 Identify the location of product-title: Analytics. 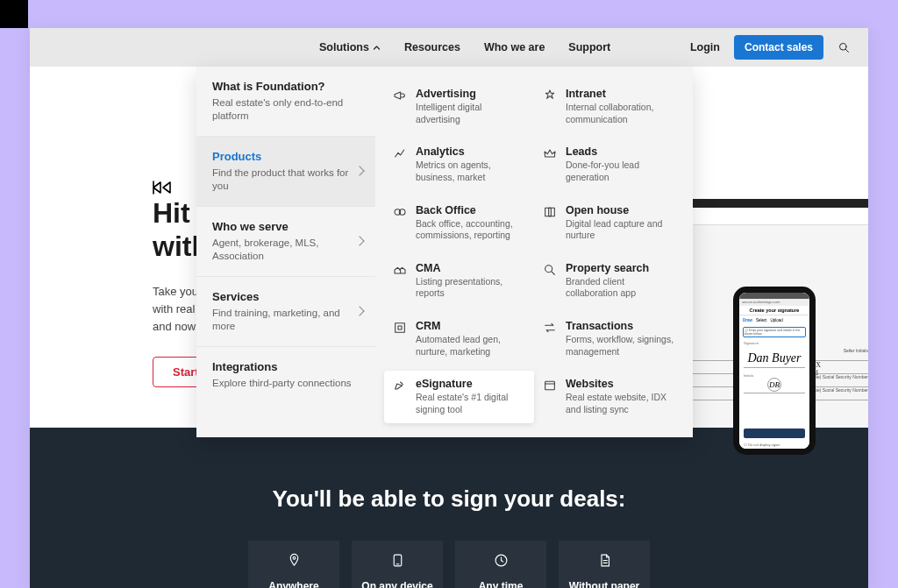
(470, 152).